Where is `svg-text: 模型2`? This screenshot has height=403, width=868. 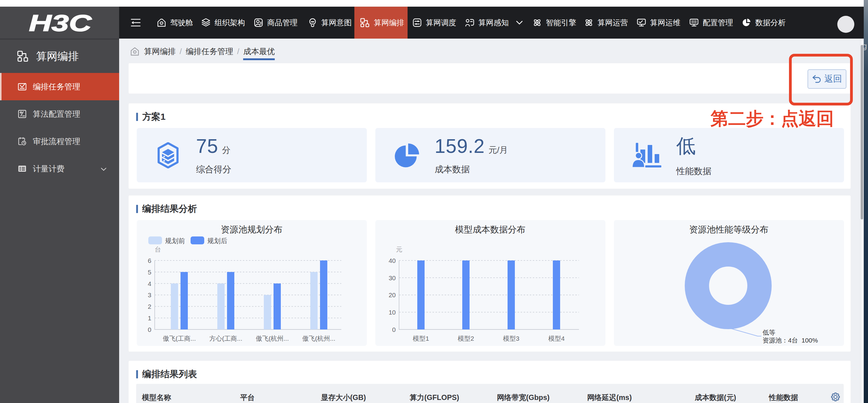 svg-text: 模型2 is located at coordinates (466, 338).